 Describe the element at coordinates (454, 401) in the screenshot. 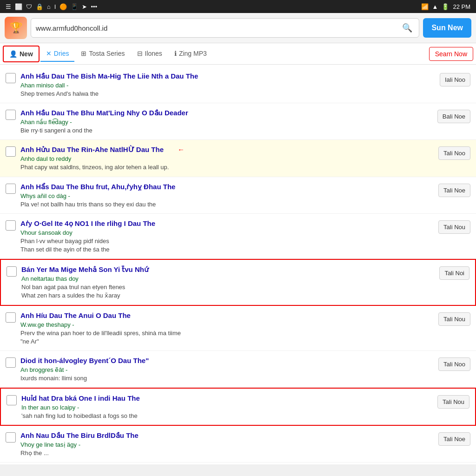

I see `result-action-r9: Tali Nou` at that location.